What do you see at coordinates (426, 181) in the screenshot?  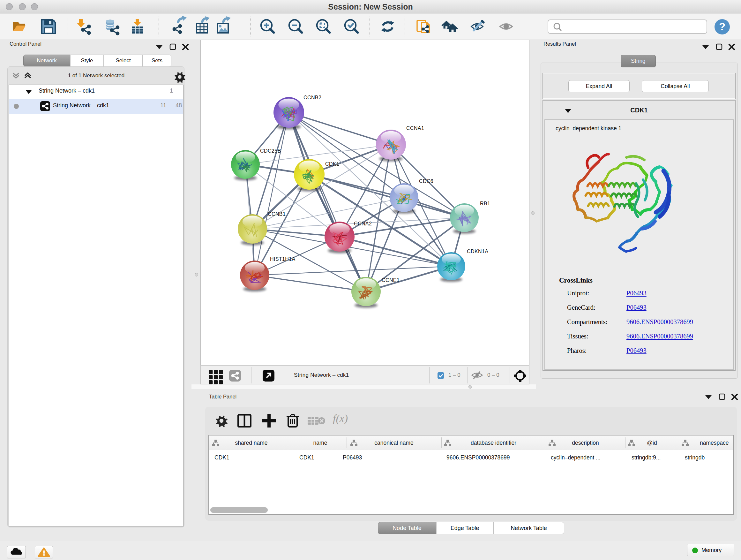 I see `svg-text: CDC6` at bounding box center [426, 181].